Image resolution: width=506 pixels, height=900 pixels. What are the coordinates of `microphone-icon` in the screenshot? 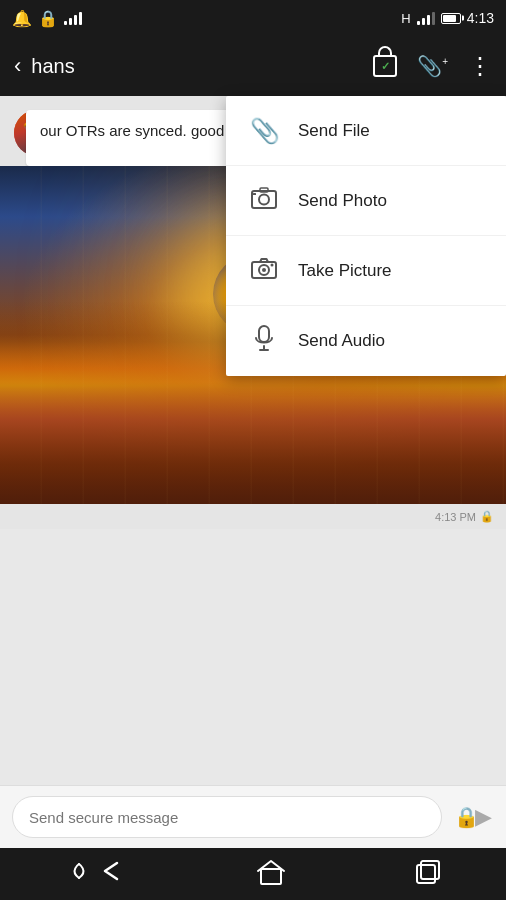 It's located at (264, 341).